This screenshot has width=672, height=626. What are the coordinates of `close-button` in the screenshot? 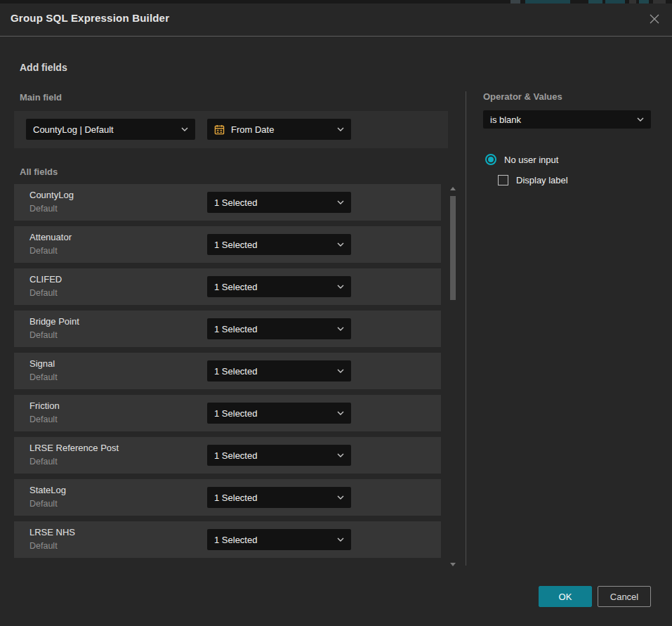 It's located at (654, 20).